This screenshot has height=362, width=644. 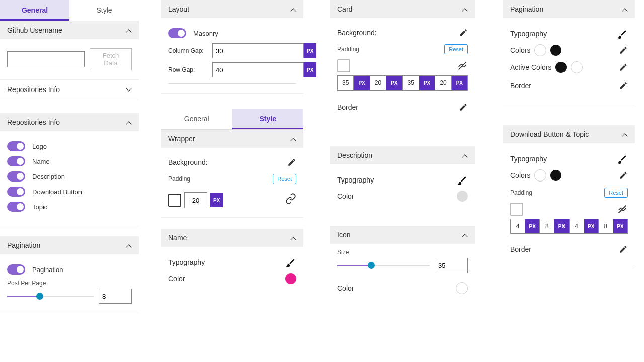 What do you see at coordinates (403, 252) in the screenshot?
I see `size-label: Size` at bounding box center [403, 252].